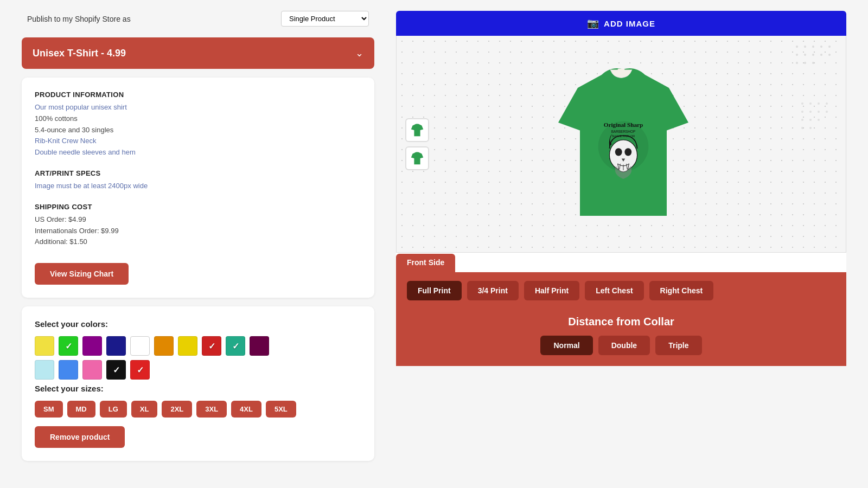  I want to click on side-thumbnails, so click(417, 144).